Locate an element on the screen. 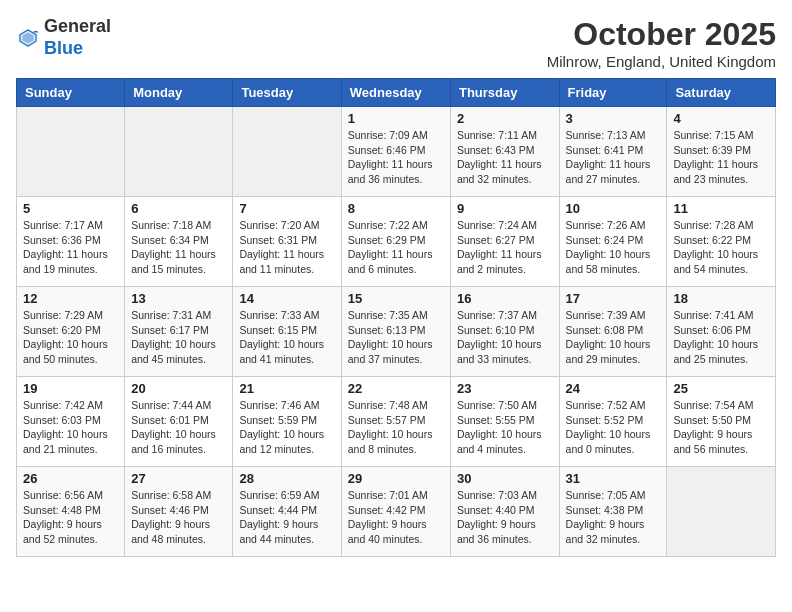  calendar-day-header: Sunday is located at coordinates (71, 93).